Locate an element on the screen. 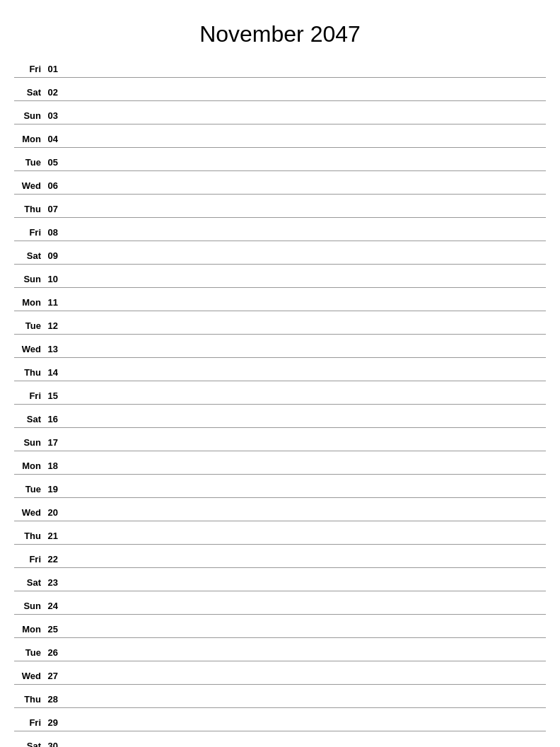 Image resolution: width=560 pixels, height=747 pixels. day-number: 19 is located at coordinates (54, 491).